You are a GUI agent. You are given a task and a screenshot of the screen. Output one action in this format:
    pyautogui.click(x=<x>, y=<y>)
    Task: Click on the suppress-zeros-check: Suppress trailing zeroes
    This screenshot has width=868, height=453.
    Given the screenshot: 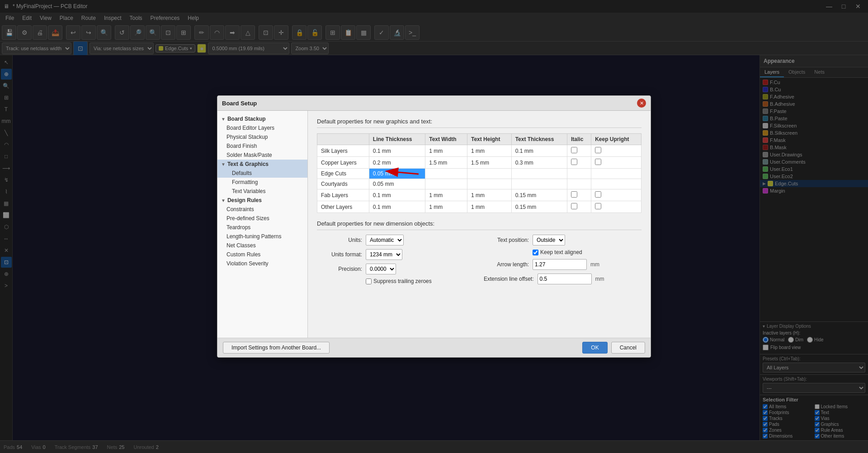 What is the action you would take?
    pyautogui.click(x=399, y=281)
    